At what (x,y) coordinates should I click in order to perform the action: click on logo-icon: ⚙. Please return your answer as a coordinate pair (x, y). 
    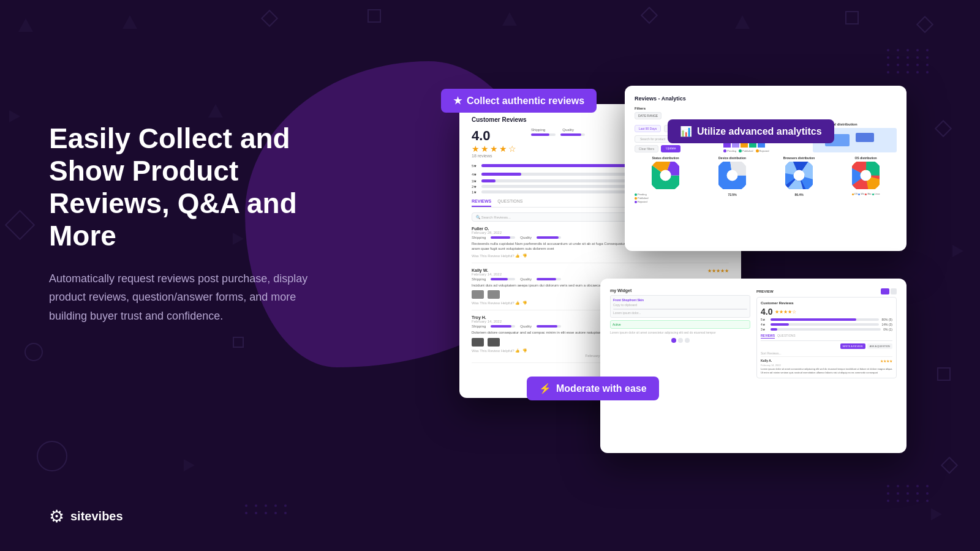
    Looking at the image, I should click on (56, 517).